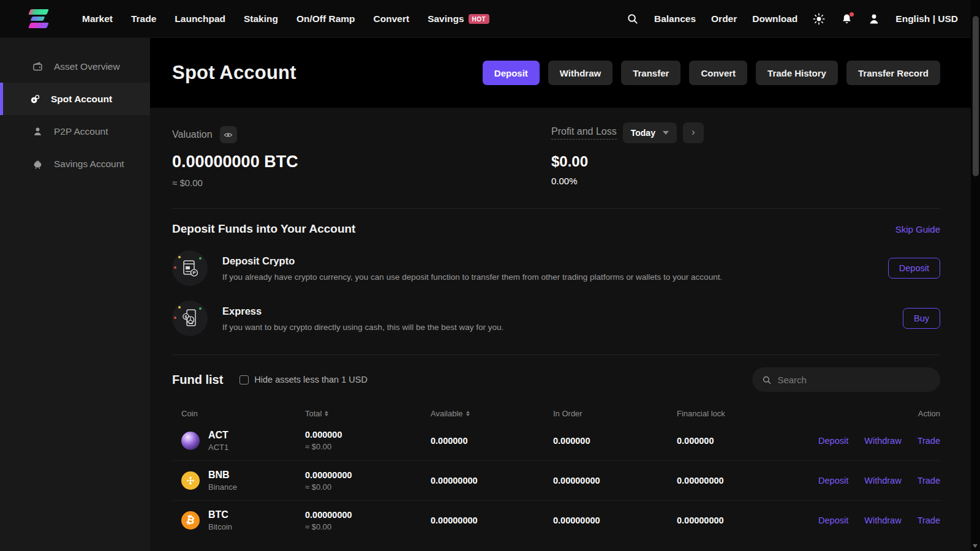  Describe the element at coordinates (975, 276) in the screenshot. I see `page-scrollbar` at that location.